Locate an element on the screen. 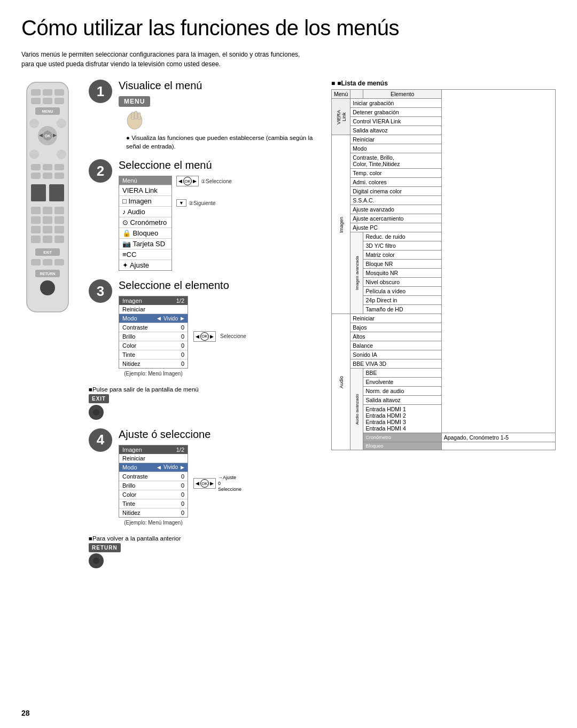  menu-row-viera: VIERA Link is located at coordinates (145, 191).